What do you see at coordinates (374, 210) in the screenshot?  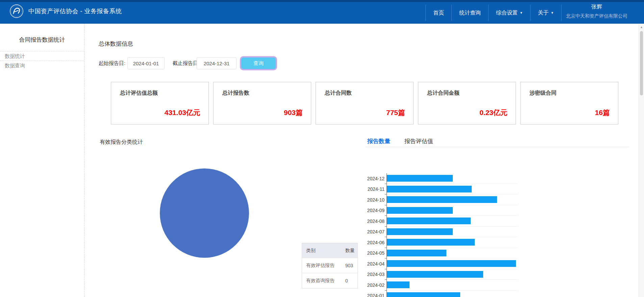 I see `bar-category-label: 2024-09` at bounding box center [374, 210].